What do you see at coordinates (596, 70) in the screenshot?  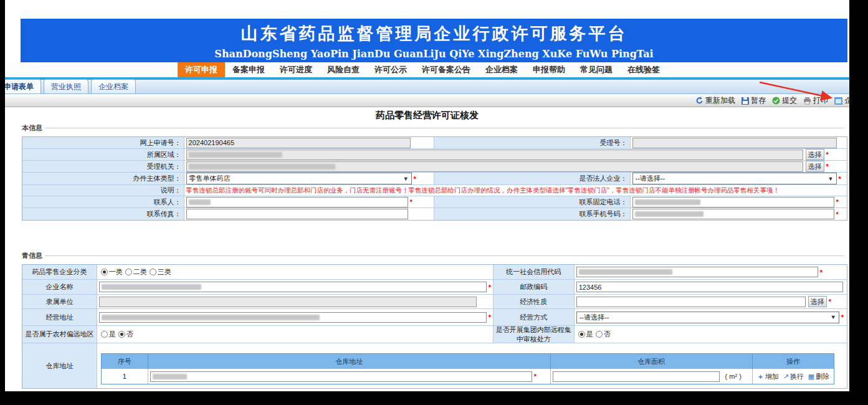 I see `nav-item-faq: 常见问题` at bounding box center [596, 70].